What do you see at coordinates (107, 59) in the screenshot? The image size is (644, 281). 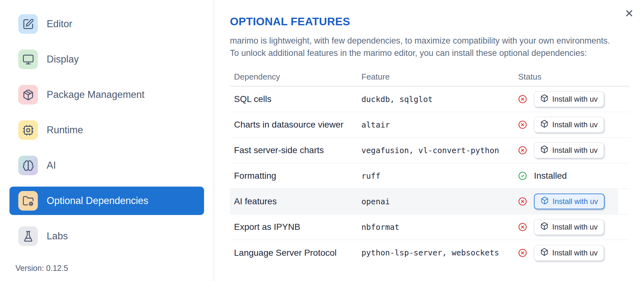 I see `sidebar-item-display: Display` at bounding box center [107, 59].